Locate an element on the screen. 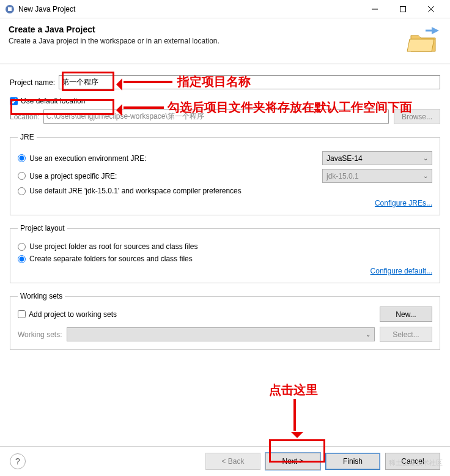  back-button: < Back is located at coordinates (233, 461).